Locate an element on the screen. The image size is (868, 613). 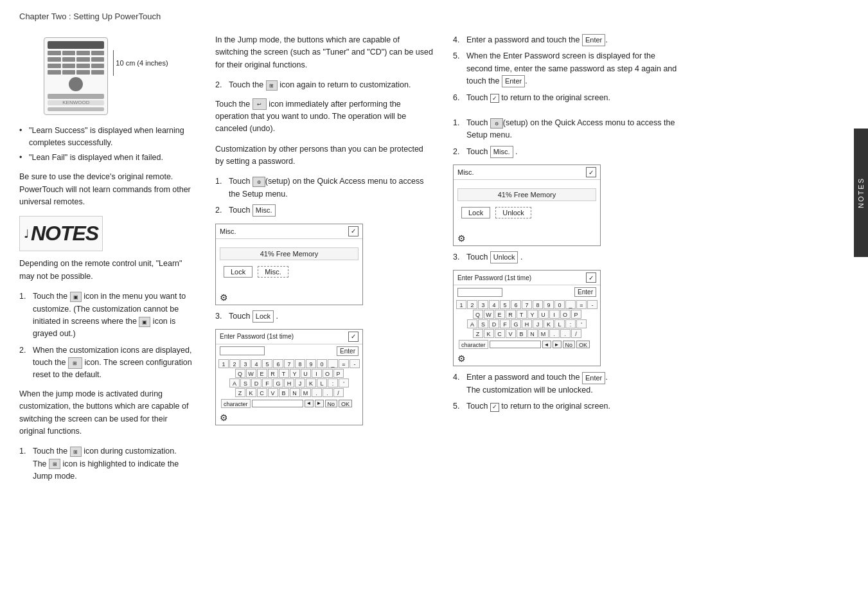
screen-misc-1: Misc. ✓ 41% Free Memory Lock Misc. ⚙ is located at coordinates (289, 265).